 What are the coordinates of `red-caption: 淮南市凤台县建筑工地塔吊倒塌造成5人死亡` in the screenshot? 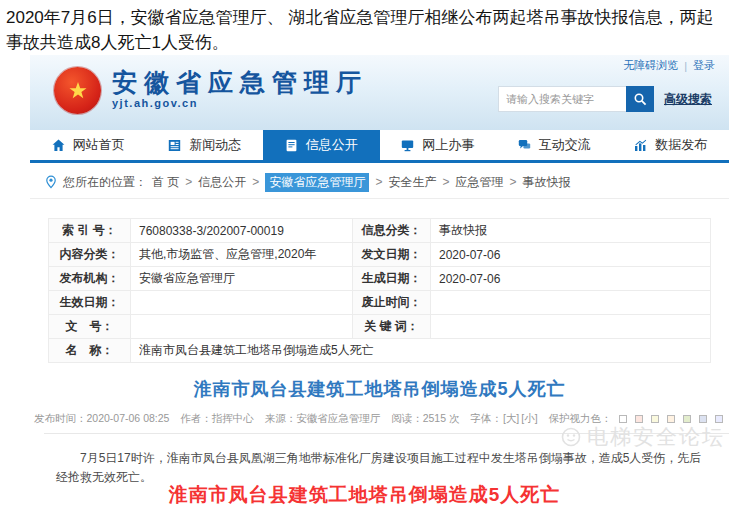 It's located at (364, 495).